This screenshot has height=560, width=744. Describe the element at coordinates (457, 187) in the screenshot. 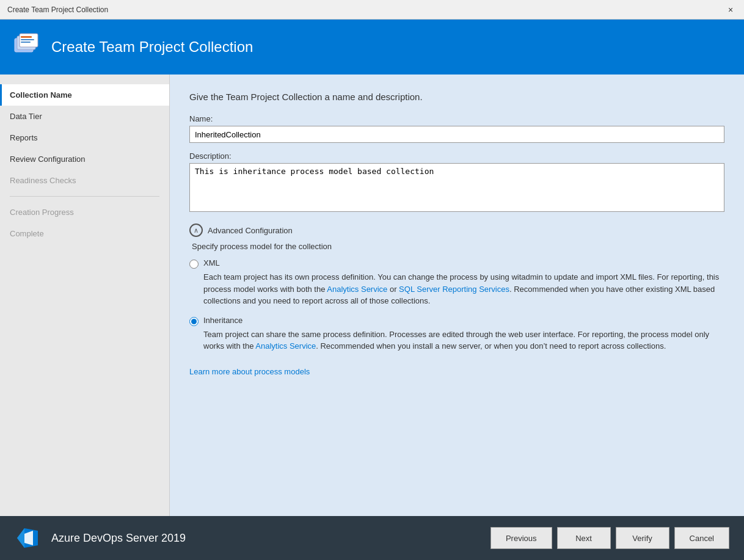

I see `description-textarea: This is inheritance process model based …` at that location.